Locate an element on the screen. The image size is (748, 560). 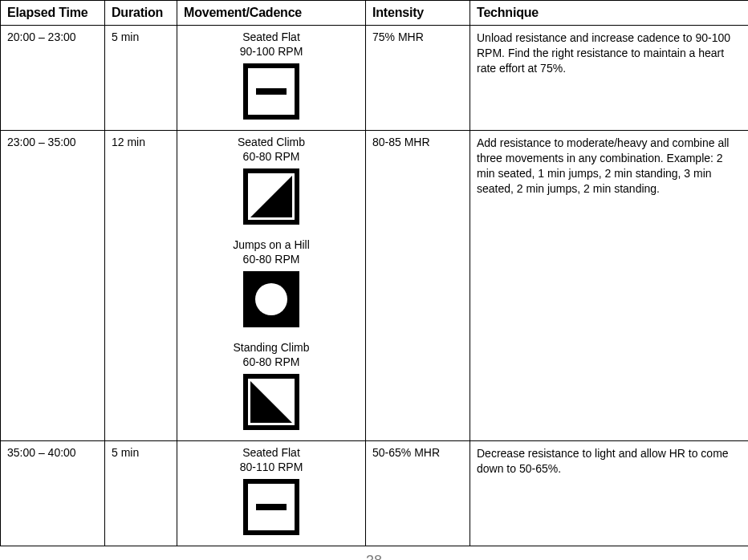
movement-name: Jumps on a Hill is located at coordinates (271, 246).